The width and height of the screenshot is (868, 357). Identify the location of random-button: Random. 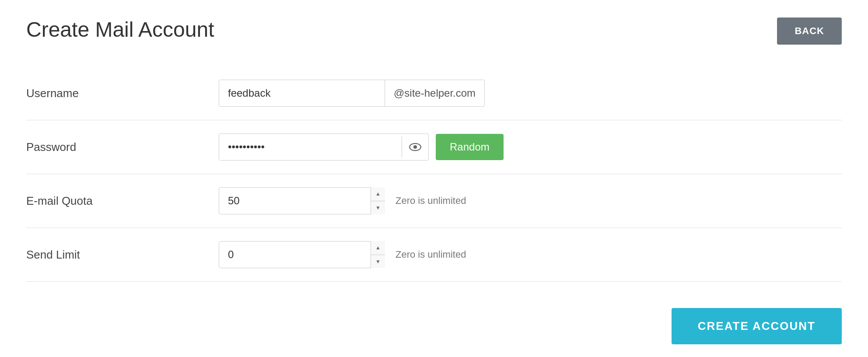
(470, 147).